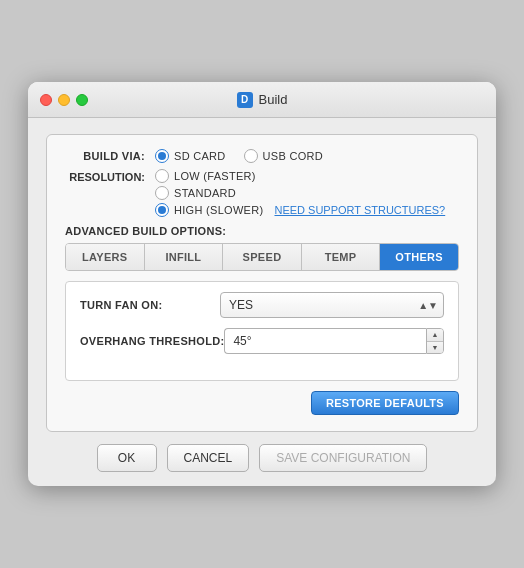 This screenshot has width=524, height=568. What do you see at coordinates (284, 156) in the screenshot?
I see `usb-cord-option: USB CORD` at bounding box center [284, 156].